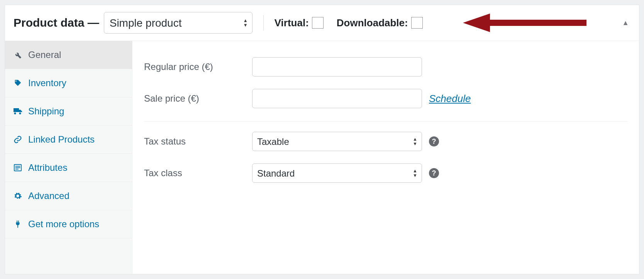  I want to click on row-regular-price: Regular price (€), so click(386, 67).